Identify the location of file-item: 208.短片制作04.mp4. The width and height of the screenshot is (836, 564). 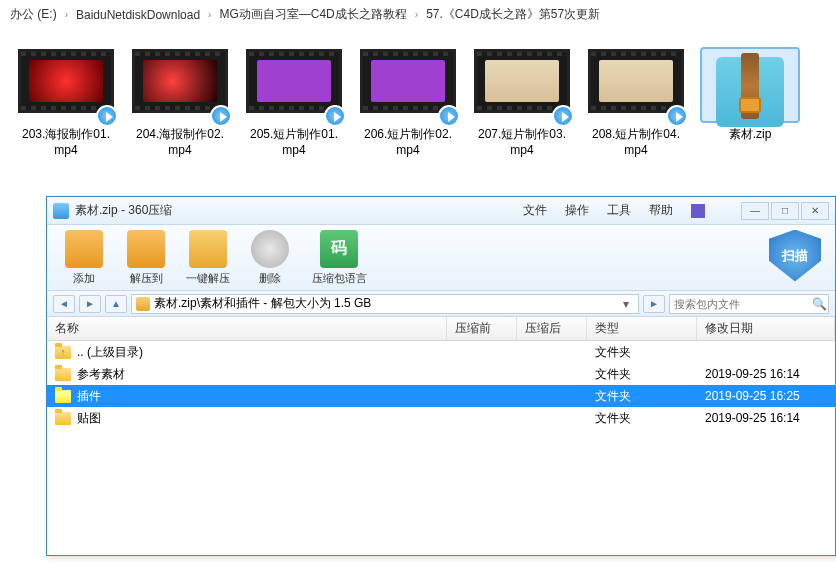
(636, 104).